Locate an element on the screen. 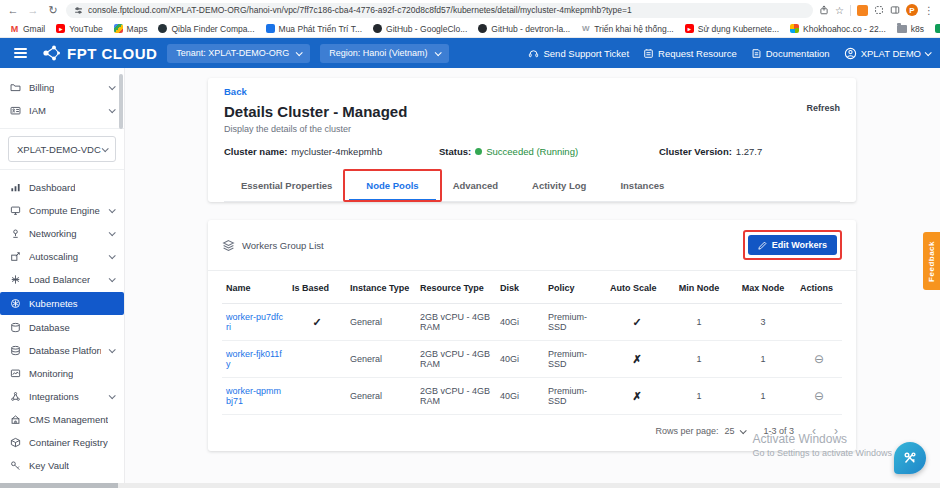 This screenshot has width=940, height=488. send-support-ticket-link: Send Support Ticket is located at coordinates (578, 54).